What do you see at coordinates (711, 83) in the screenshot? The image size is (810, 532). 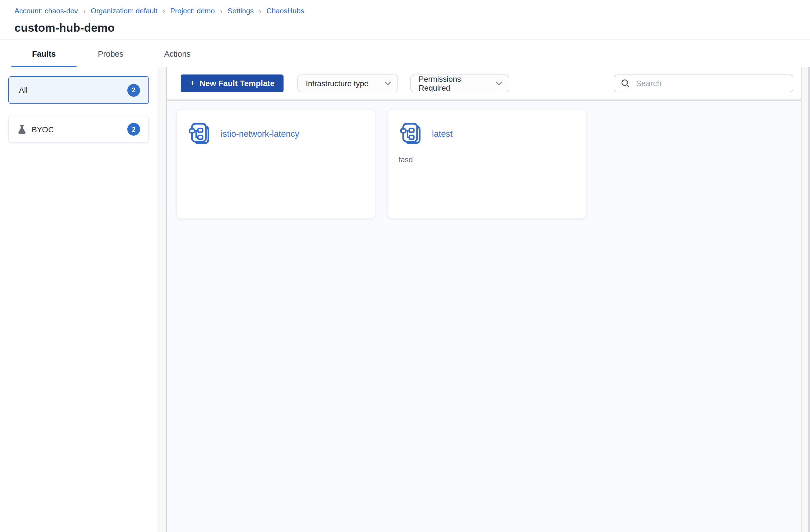 I see `search-input` at bounding box center [711, 83].